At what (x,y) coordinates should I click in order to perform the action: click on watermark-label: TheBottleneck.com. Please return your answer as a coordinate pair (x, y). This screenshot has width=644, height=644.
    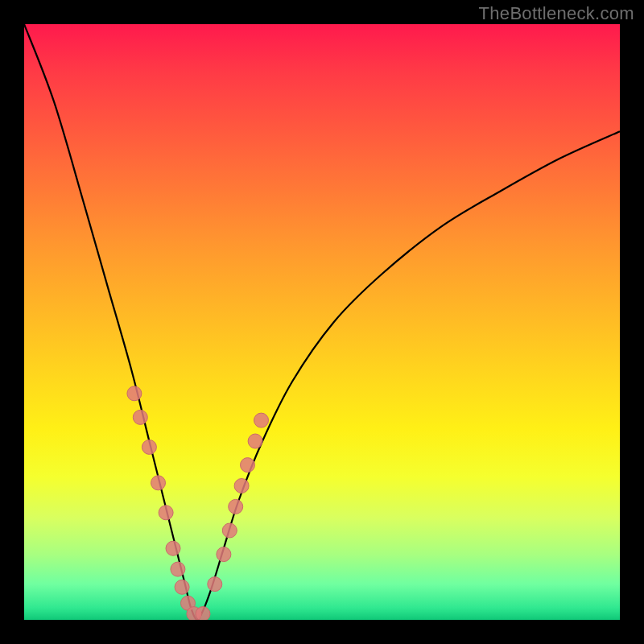
    Looking at the image, I should click on (557, 14).